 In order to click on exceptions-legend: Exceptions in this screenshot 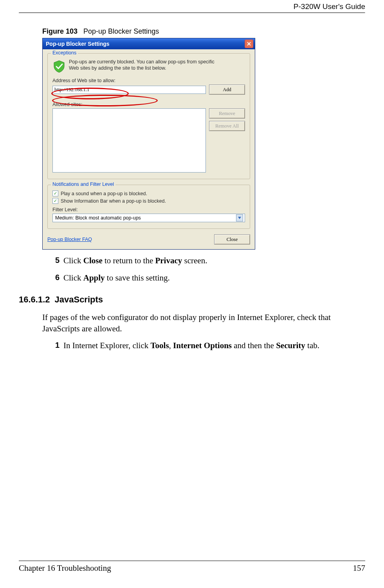, I will do `click(64, 53)`.